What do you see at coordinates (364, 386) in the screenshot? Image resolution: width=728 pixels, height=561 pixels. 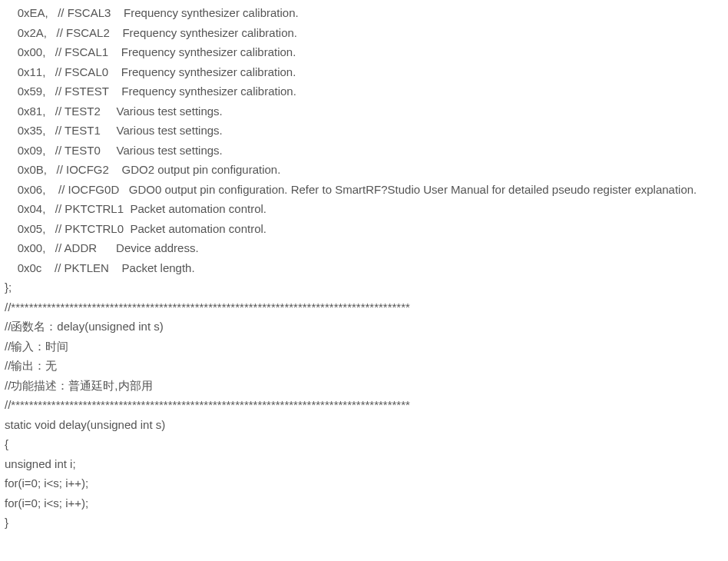 I see `code-line: //功能描述：普通廷时,内部用` at bounding box center [364, 386].